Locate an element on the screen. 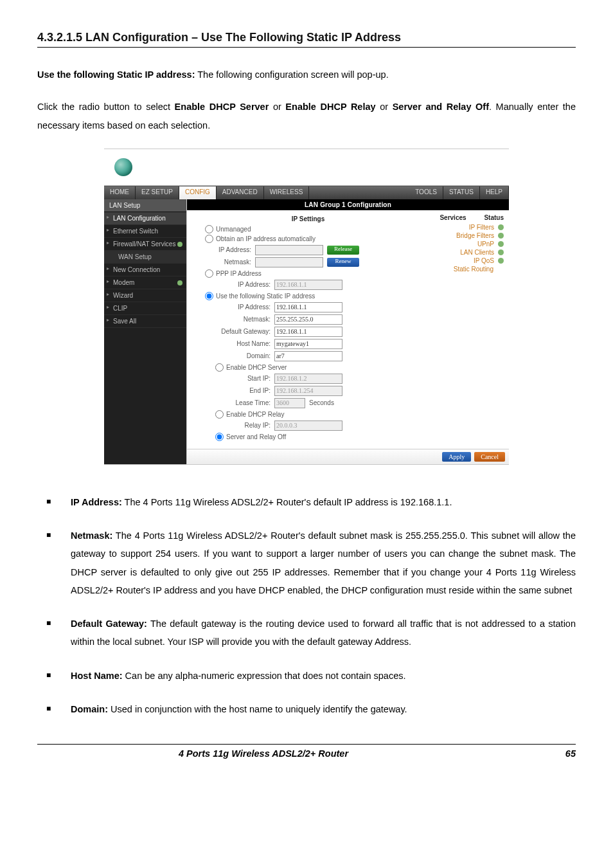 Image resolution: width=613 pixels, height=868 pixels. lbl-s-ip: IP Address: is located at coordinates (236, 307).